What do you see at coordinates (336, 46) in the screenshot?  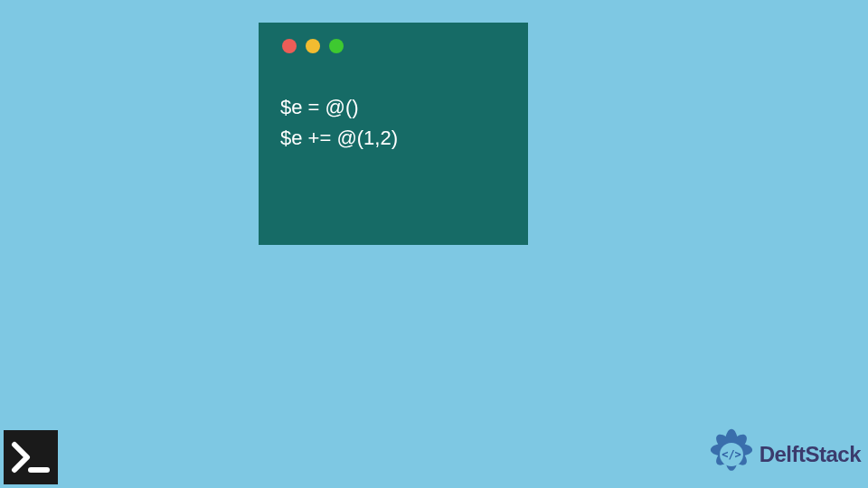 I see `maximize-icon` at bounding box center [336, 46].